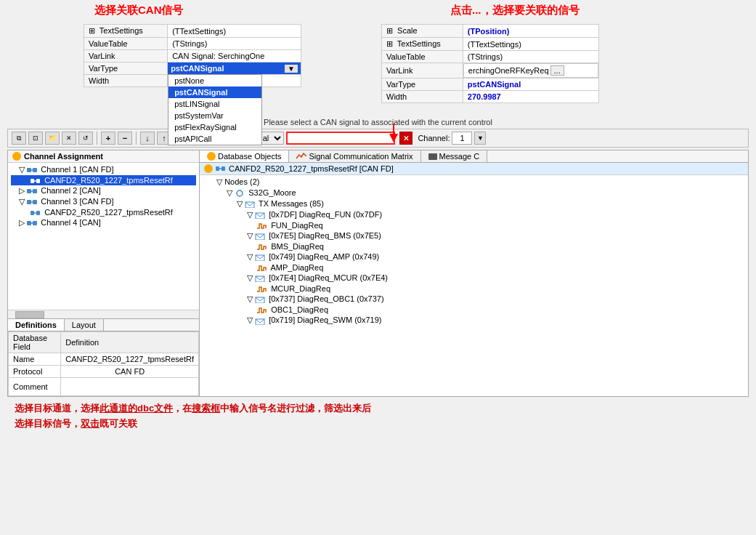  Describe the element at coordinates (130, 359) in the screenshot. I see `def-value-name: CANFD2_R520_1227_tpmsResetRf` at that location.